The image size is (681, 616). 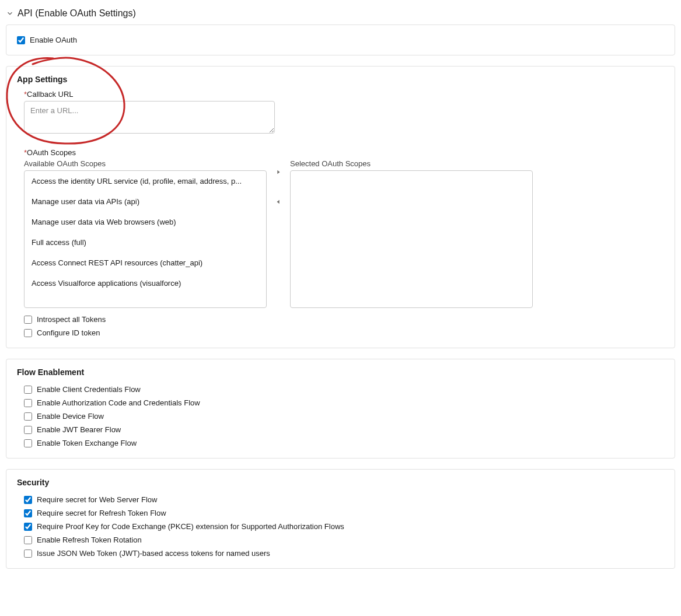 I want to click on enable-oauth-checkbox, so click(x=21, y=40).